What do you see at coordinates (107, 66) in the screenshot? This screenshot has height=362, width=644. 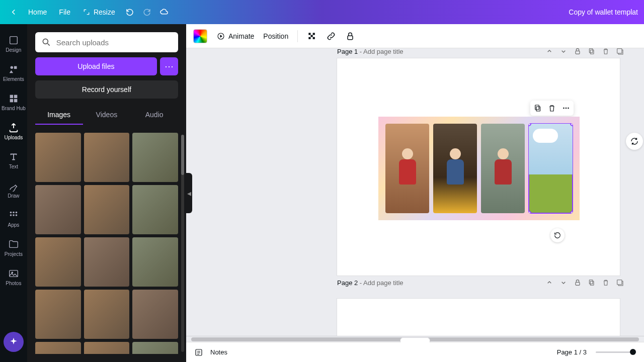 I see `upload-row: Upload files ⋯` at bounding box center [107, 66].